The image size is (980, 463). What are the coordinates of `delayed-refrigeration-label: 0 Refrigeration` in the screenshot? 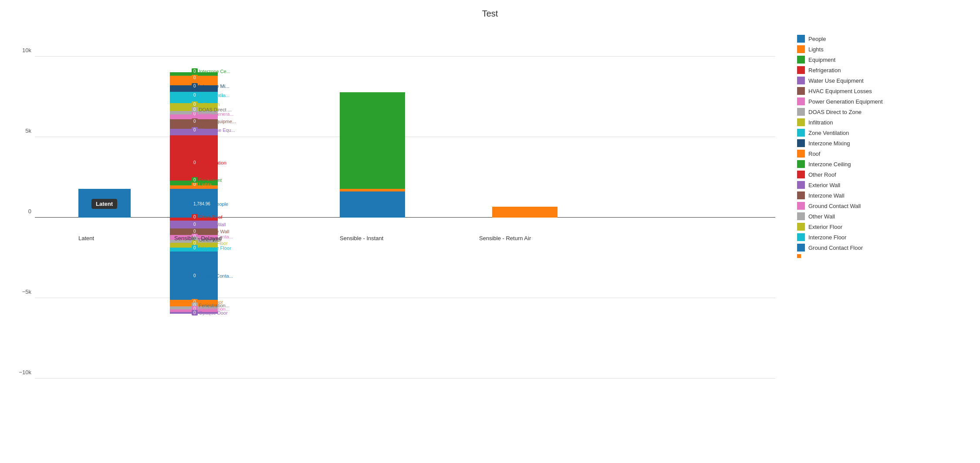 It's located at (209, 163).